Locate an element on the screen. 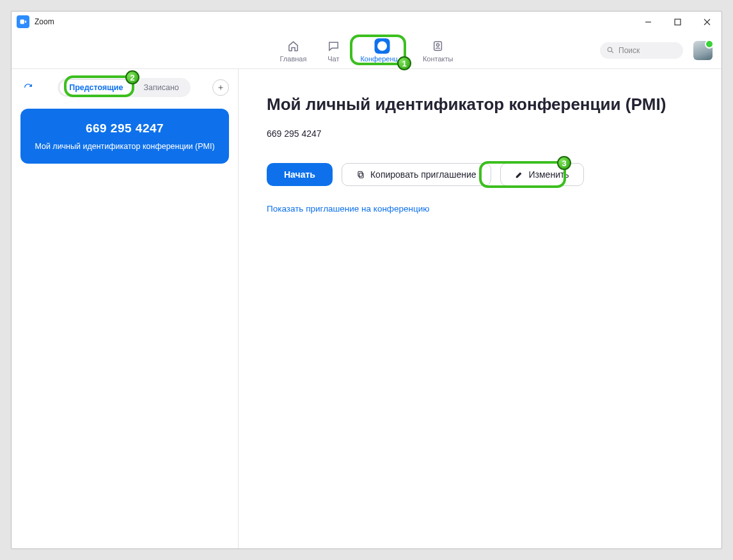 Image resolution: width=733 pixels, height=560 pixels. tab-contacts: Контакты is located at coordinates (438, 51).